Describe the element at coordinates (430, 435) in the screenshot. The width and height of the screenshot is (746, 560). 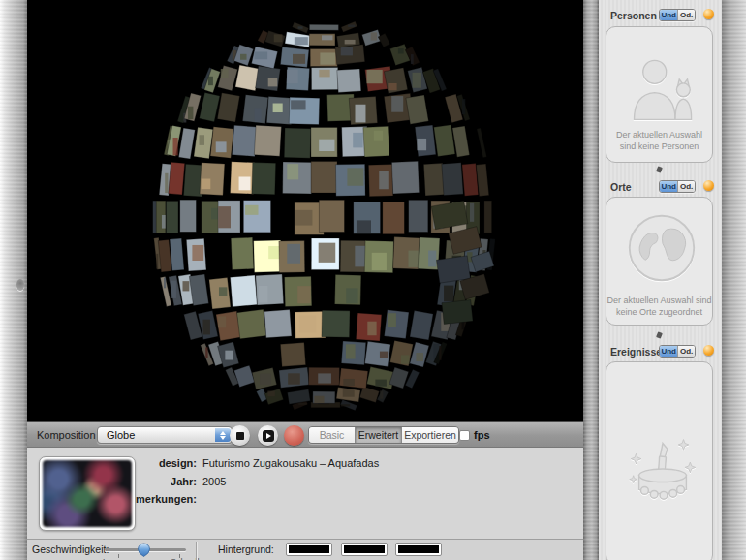
I see `tab-exportieren: Exportieren` at that location.